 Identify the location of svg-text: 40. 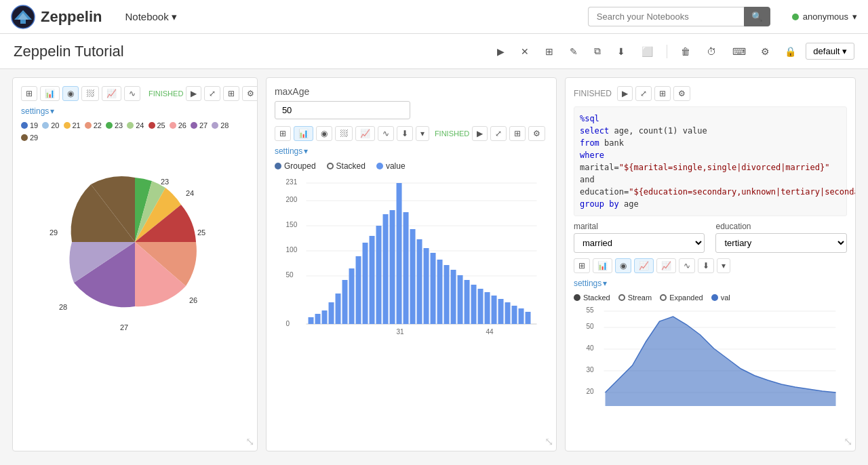
(590, 348).